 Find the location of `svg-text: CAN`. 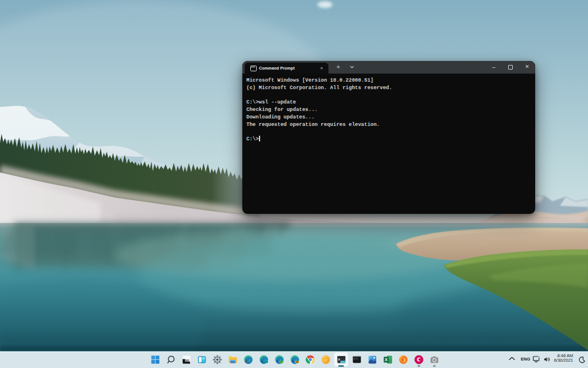

svg-text: CAN is located at coordinates (297, 362).